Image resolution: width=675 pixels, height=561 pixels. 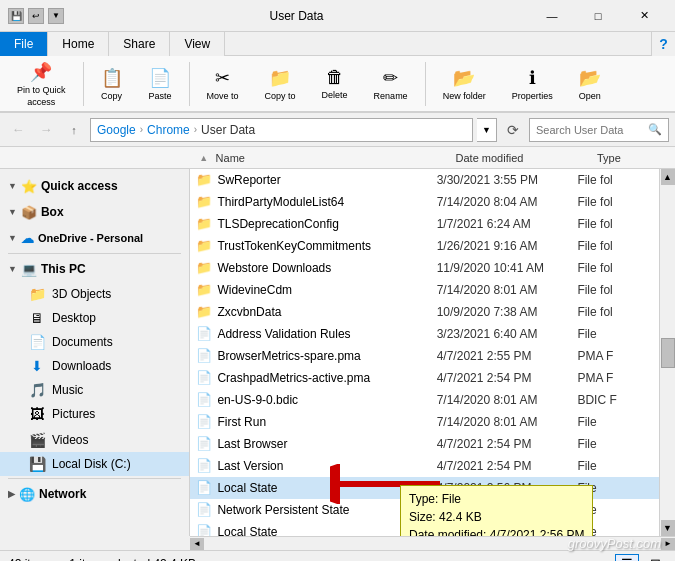 I want to click on scroll-down-button: ▼, so click(x=668, y=528).